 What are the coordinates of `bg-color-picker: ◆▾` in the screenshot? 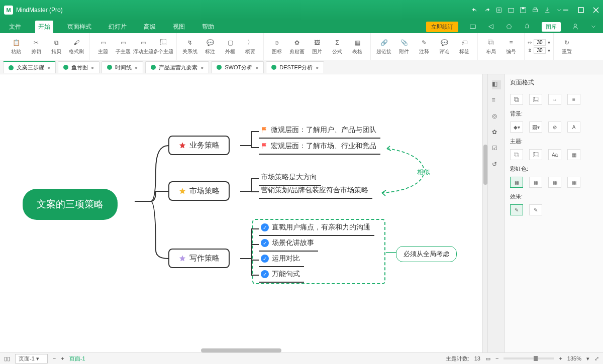 It's located at (517, 127).